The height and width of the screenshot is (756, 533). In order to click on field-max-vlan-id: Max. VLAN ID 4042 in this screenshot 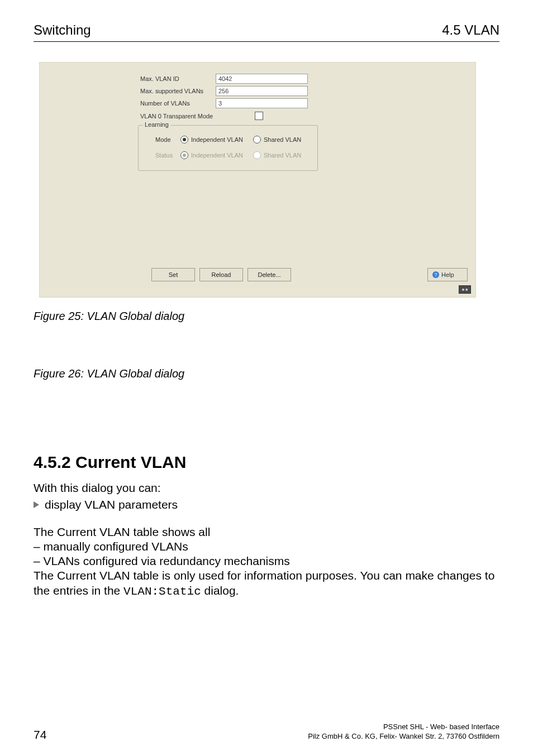, I will do `click(224, 79)`.